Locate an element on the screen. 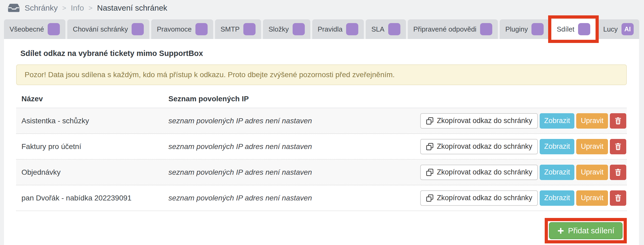 This screenshot has height=245, width=644. add-share-button: Přidat sdílení is located at coordinates (586, 231).